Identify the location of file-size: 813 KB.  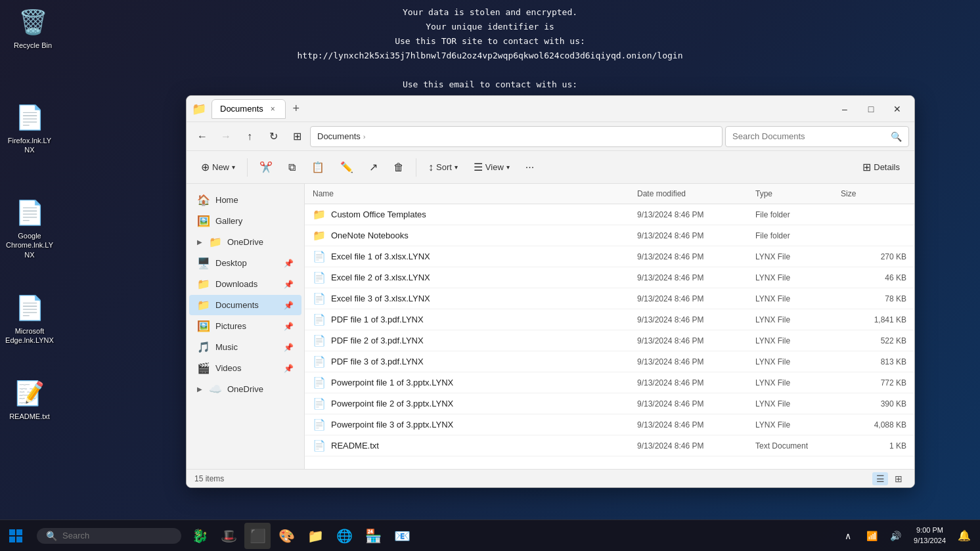
(874, 362).